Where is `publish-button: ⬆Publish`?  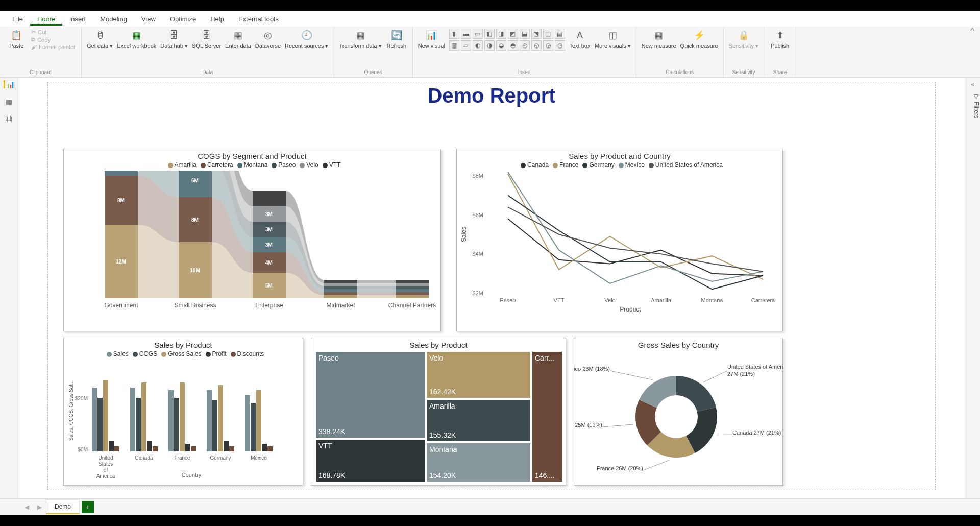 publish-button: ⬆Publish is located at coordinates (780, 39).